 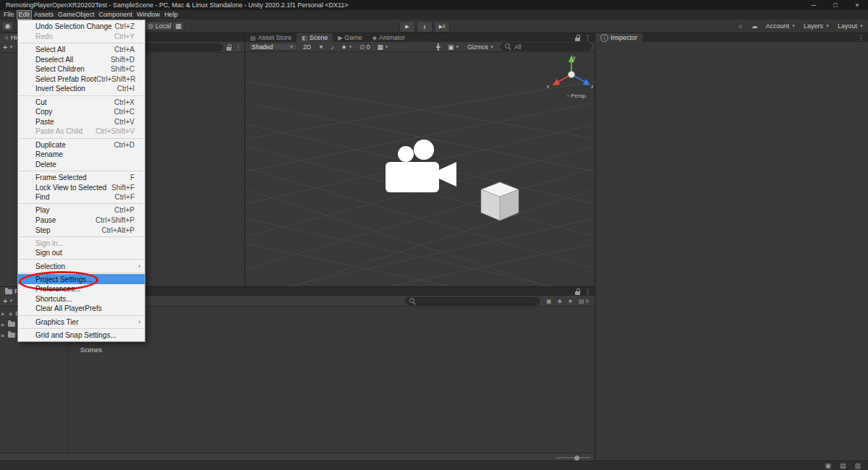 I want to click on tab-label: Scene, so click(x=319, y=38).